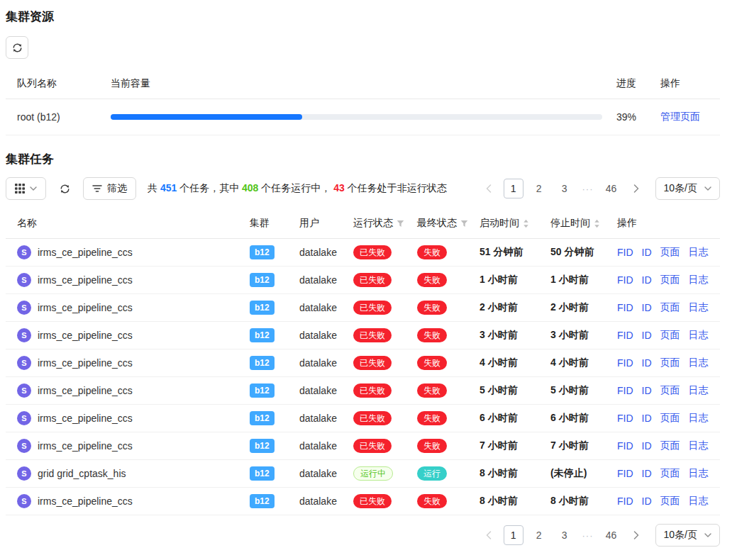 The height and width of the screenshot is (560, 737). I want to click on resources-refresh-button, so click(17, 47).